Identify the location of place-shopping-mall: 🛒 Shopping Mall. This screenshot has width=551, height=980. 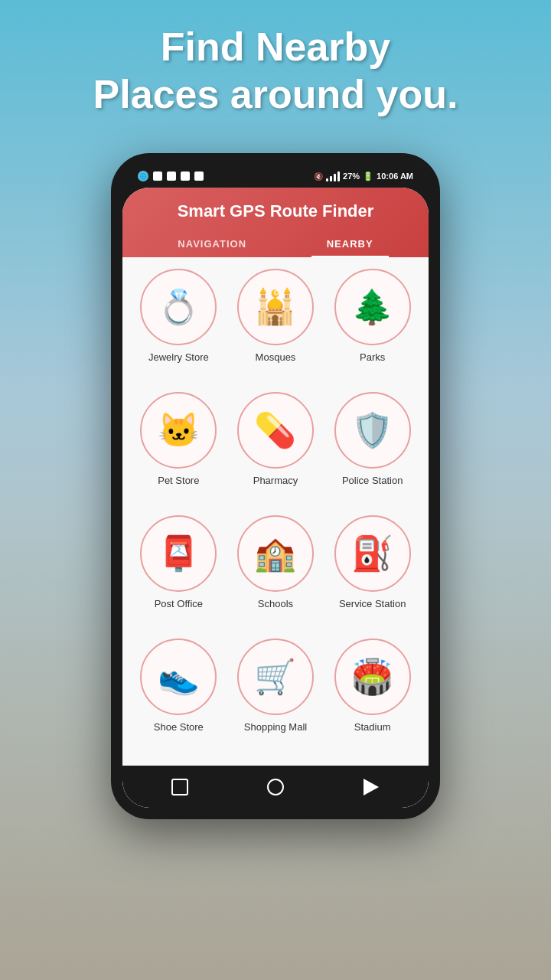
(276, 697).